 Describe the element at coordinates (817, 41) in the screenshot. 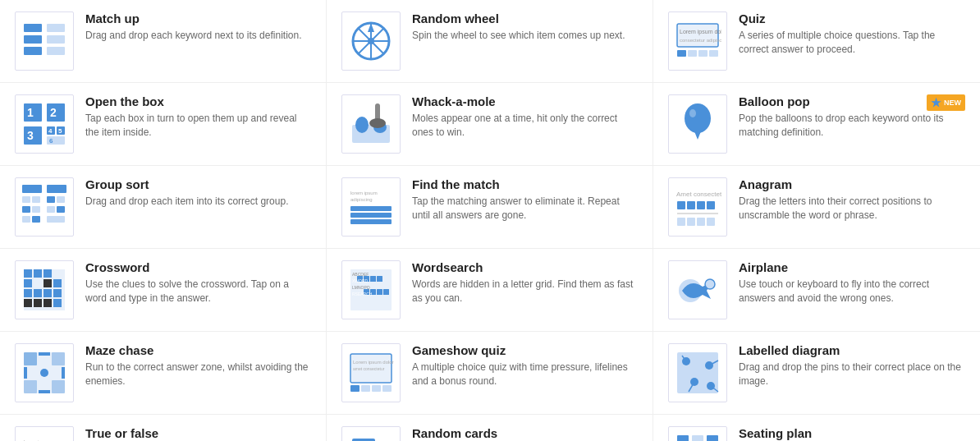

I see `activity-item-quiz: Lorem ipsum dolor sit amet consectetur a…` at that location.